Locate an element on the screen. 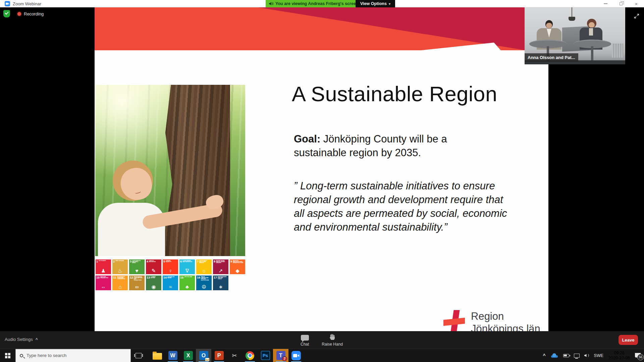 The image size is (644, 362). audio-settings-button: Audio Settings ^ is located at coordinates (21, 339).